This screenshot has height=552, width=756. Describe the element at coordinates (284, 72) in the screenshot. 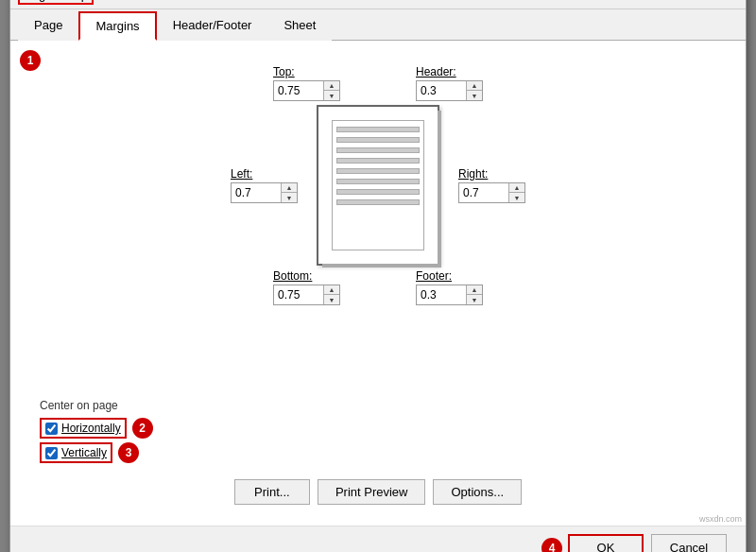

I see `top-label: Top:` at that location.